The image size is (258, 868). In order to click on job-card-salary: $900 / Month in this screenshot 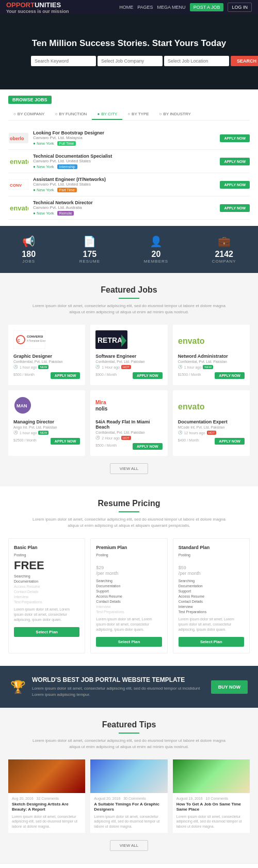, I will do `click(106, 374)`.